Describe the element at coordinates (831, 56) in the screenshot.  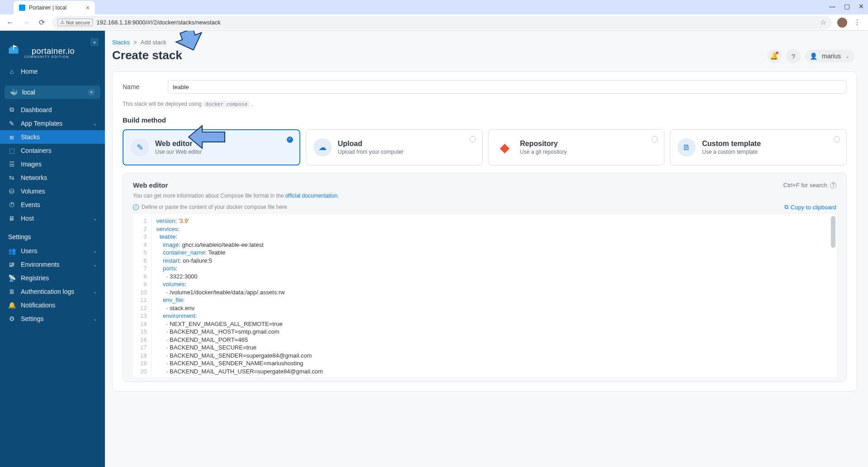
I see `user-name: marius` at that location.